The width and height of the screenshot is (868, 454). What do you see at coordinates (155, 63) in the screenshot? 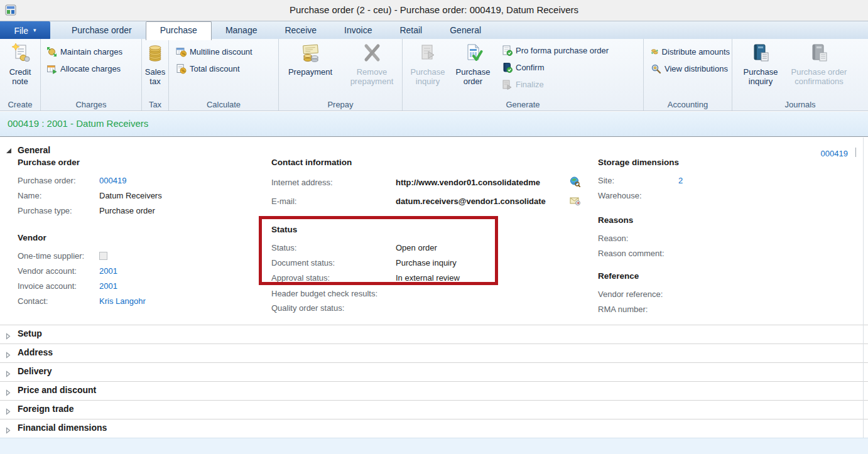
I see `sales-tax-button: Sales tax` at bounding box center [155, 63].